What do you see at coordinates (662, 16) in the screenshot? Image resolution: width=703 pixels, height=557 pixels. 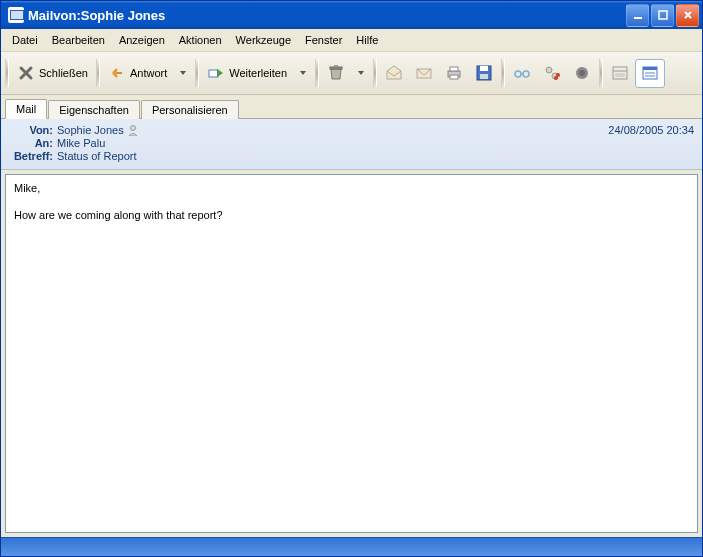 I see `maximize-button` at bounding box center [662, 16].